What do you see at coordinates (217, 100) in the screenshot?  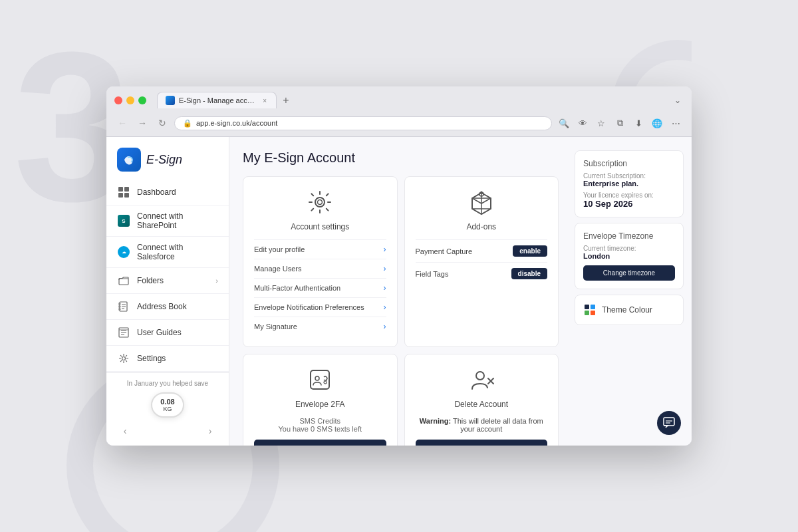 I see `browser-tab: E-Sign - Manage account ×` at bounding box center [217, 100].